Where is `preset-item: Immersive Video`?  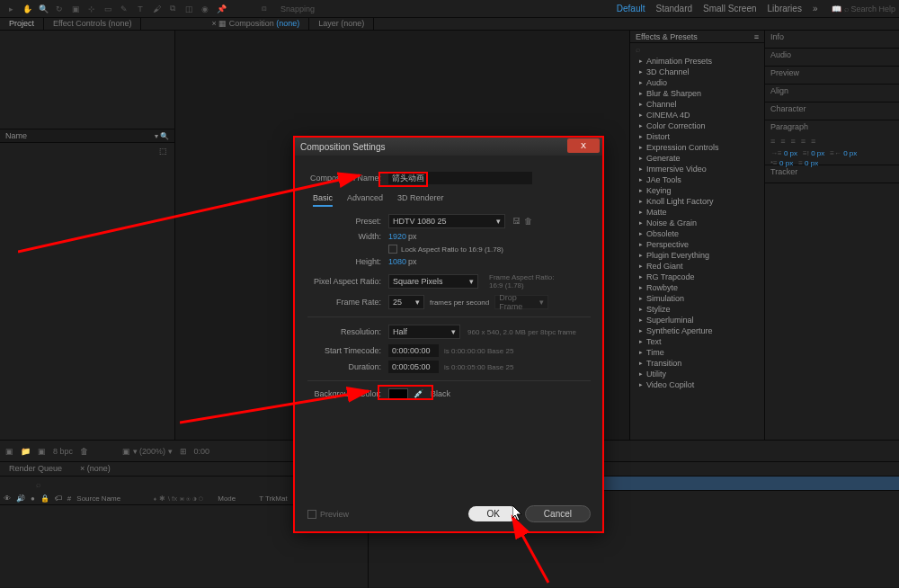 preset-item: Immersive Video is located at coordinates (698, 169).